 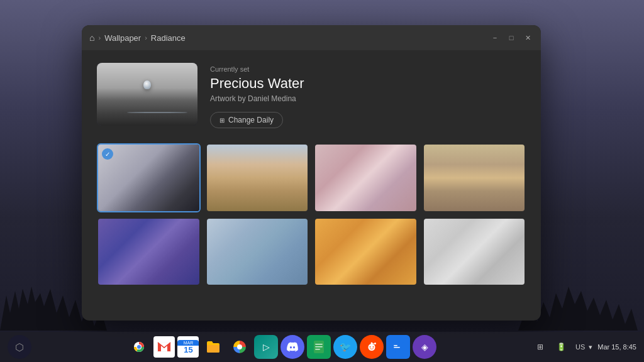 I want to click on app-chat, so click(x=398, y=347).